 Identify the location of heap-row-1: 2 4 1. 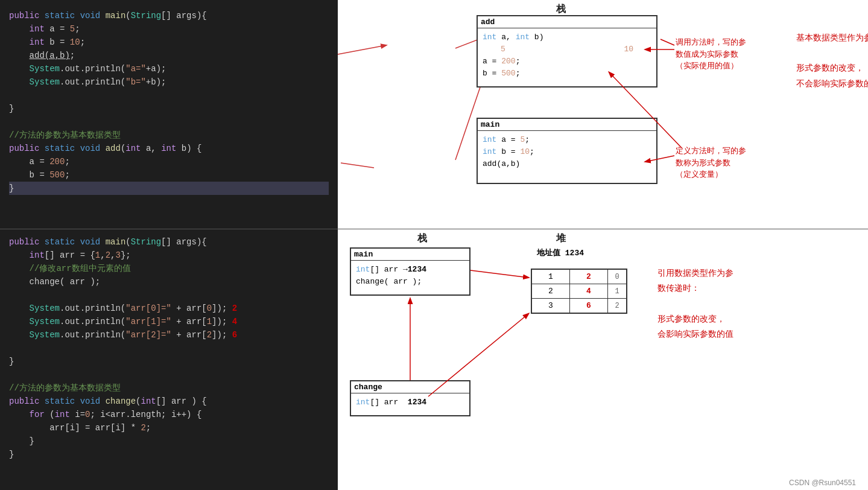
(579, 291).